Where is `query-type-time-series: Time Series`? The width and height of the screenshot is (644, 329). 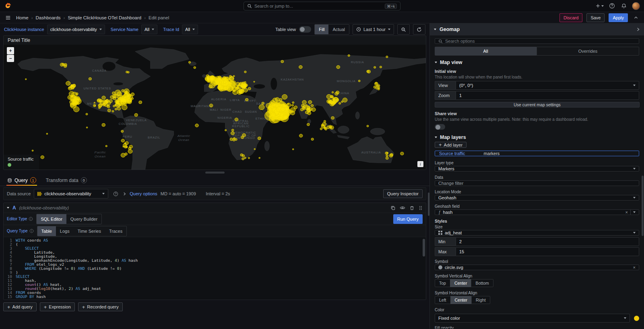 query-type-time-series: Time Series is located at coordinates (89, 231).